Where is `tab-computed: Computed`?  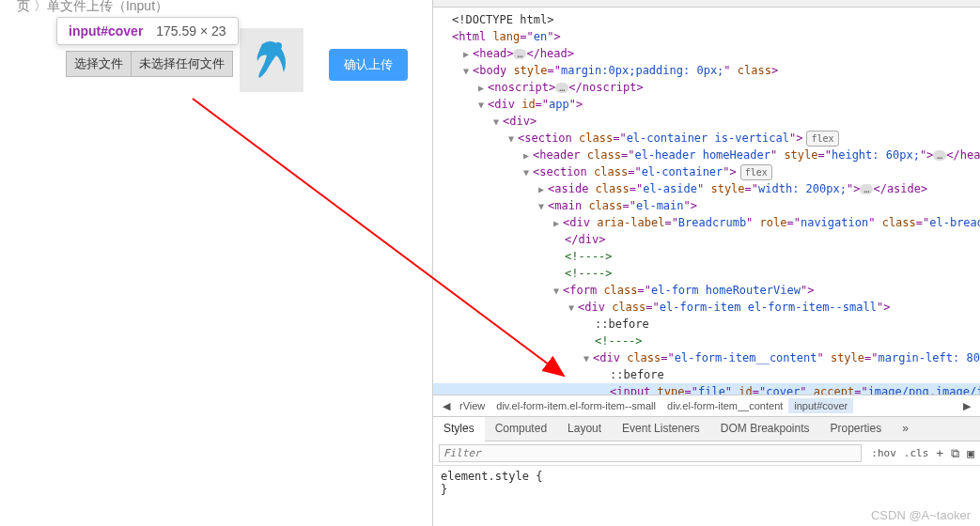
tab-computed: Computed is located at coordinates (521, 428).